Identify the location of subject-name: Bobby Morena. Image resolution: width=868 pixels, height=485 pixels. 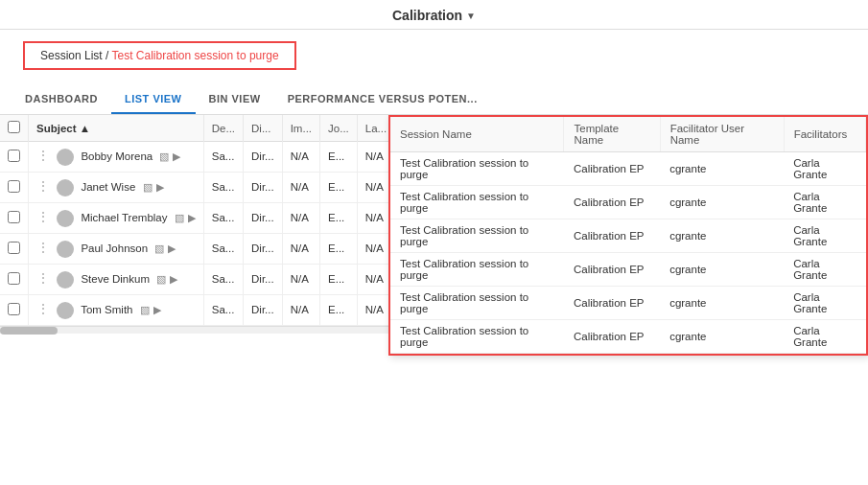
(117, 156).